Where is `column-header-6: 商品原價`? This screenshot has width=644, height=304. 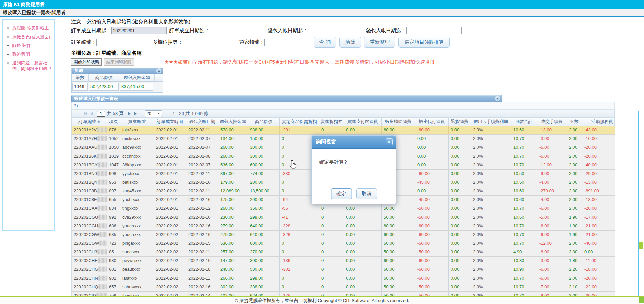 column-header-6: 商品原價 is located at coordinates (264, 122).